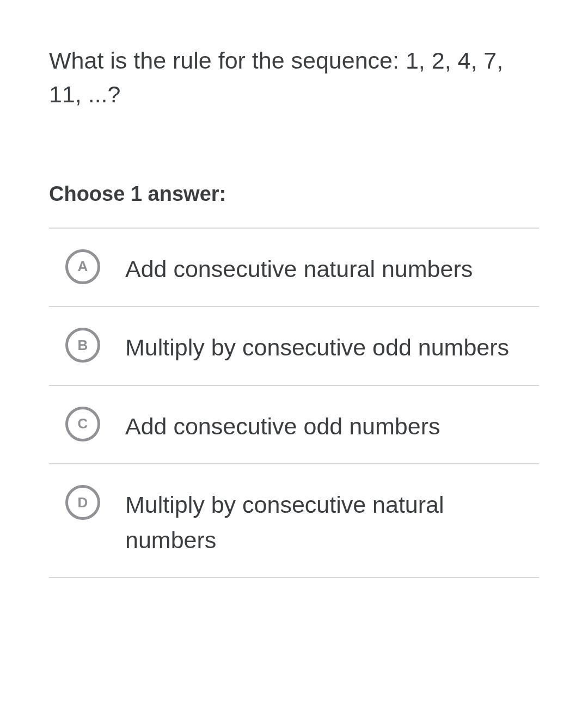 This screenshot has height=712, width=588. Describe the element at coordinates (283, 425) in the screenshot. I see `option-text: Add consecutive odd numbers` at that location.